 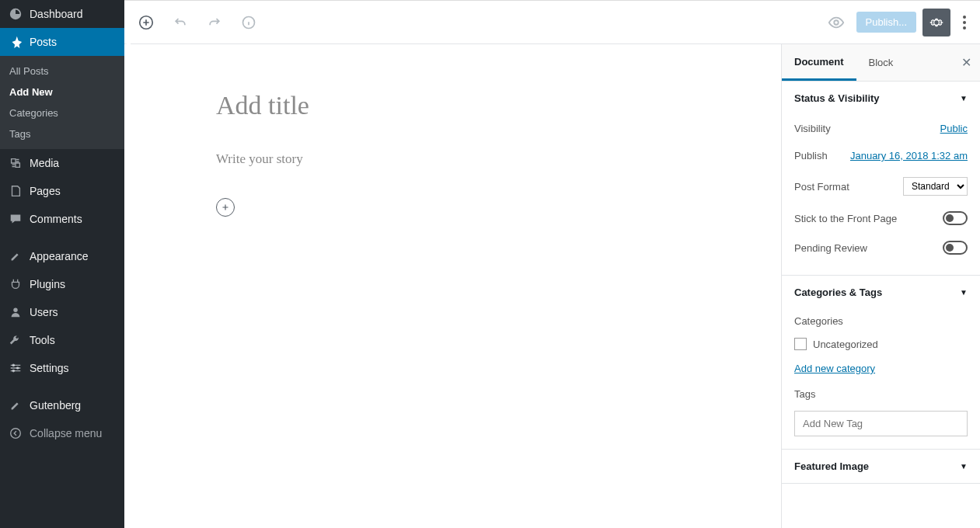 What do you see at coordinates (62, 134) in the screenshot?
I see `submenu-tags: Tags` at bounding box center [62, 134].